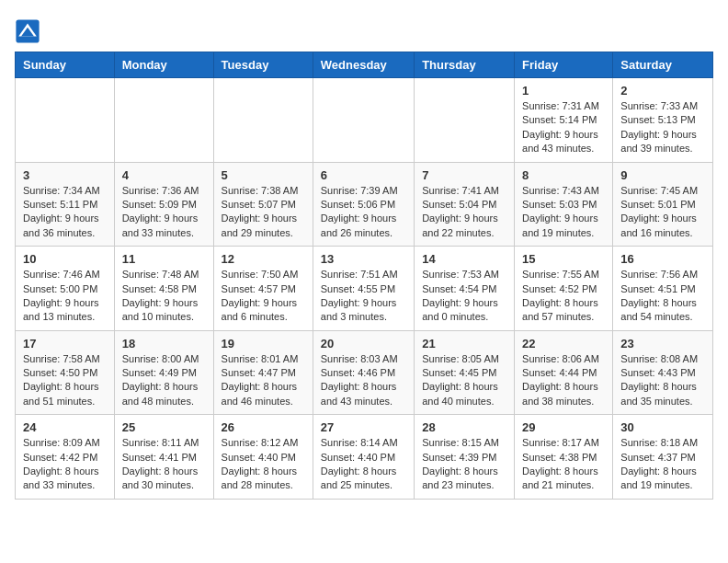  I want to click on day-info: Sunrise: 7:55 AM Sunset: 4:52 PM Dayligh…, so click(563, 296).